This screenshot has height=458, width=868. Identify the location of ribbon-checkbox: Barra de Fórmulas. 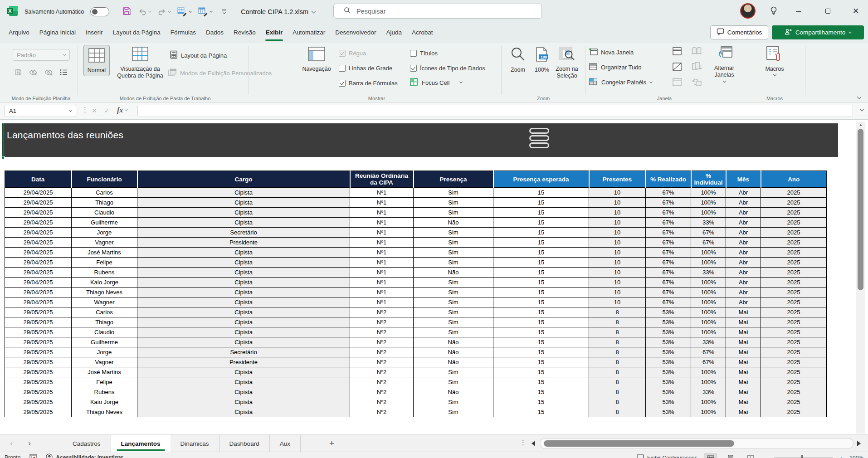
(368, 83).